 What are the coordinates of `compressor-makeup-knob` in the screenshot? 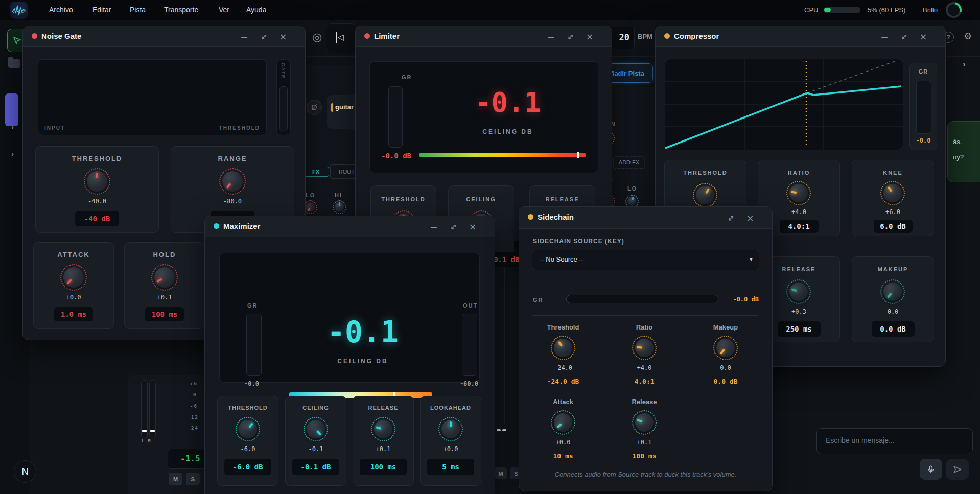 It's located at (893, 292).